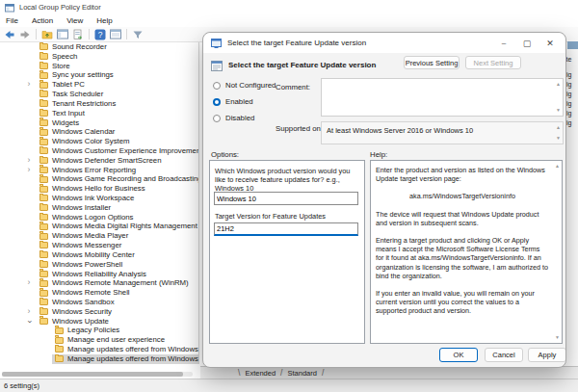 Image resolution: width=578 pixels, height=392 pixels. What do you see at coordinates (78, 35) in the screenshot?
I see `export-list-icon` at bounding box center [78, 35].